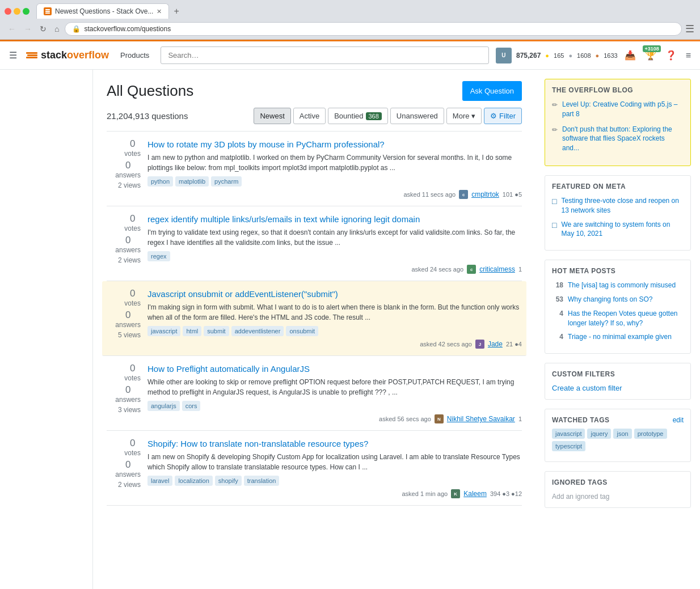 This screenshot has height=589, width=700. I want to click on hot-meta-link: Has the Reopen Votes queue gotten longer…, so click(626, 319).